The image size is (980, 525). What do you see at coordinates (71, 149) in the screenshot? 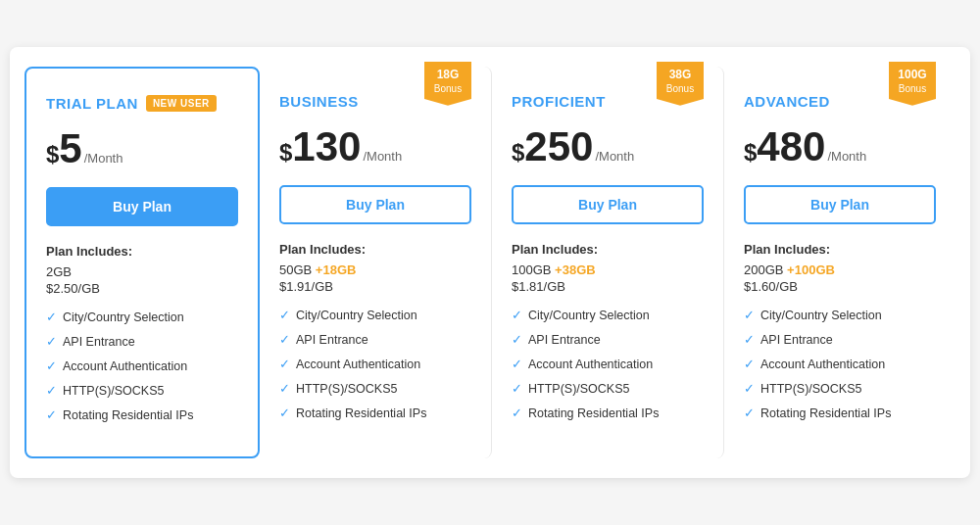
I see `price-amount: 5` at bounding box center [71, 149].